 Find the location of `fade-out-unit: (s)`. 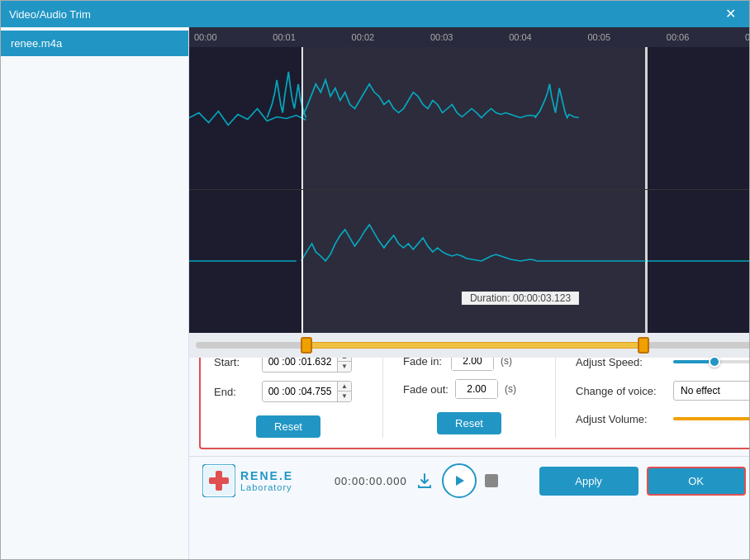

fade-out-unit: (s) is located at coordinates (510, 389).